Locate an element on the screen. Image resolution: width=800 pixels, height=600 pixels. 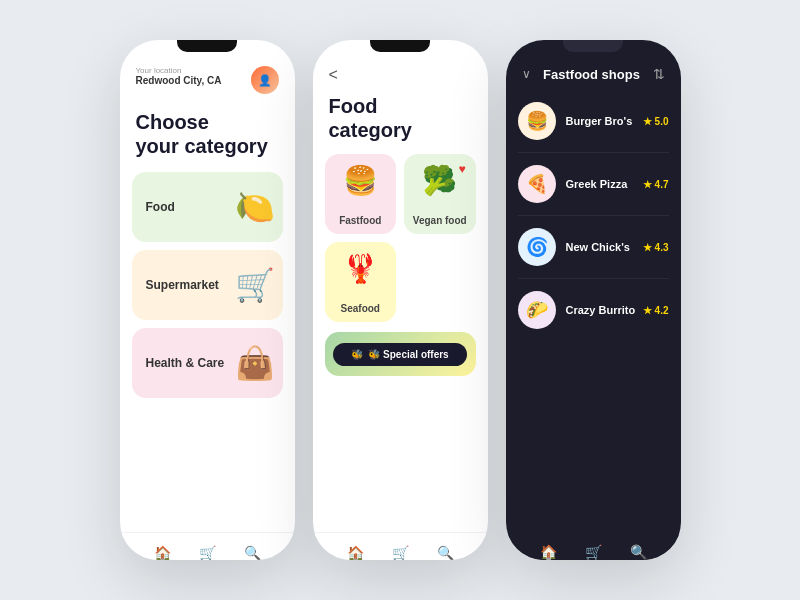
shop-burger-bros: 🍔 Burger Bro's ★ 5.0 is located at coordinates (594, 122).